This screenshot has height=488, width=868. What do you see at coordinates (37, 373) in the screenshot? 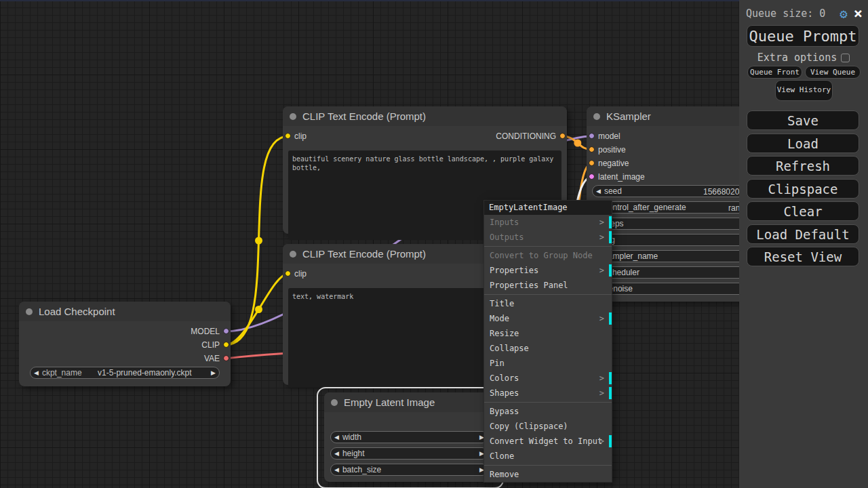
I see `prev-option-arrow-icon: ◀` at bounding box center [37, 373].